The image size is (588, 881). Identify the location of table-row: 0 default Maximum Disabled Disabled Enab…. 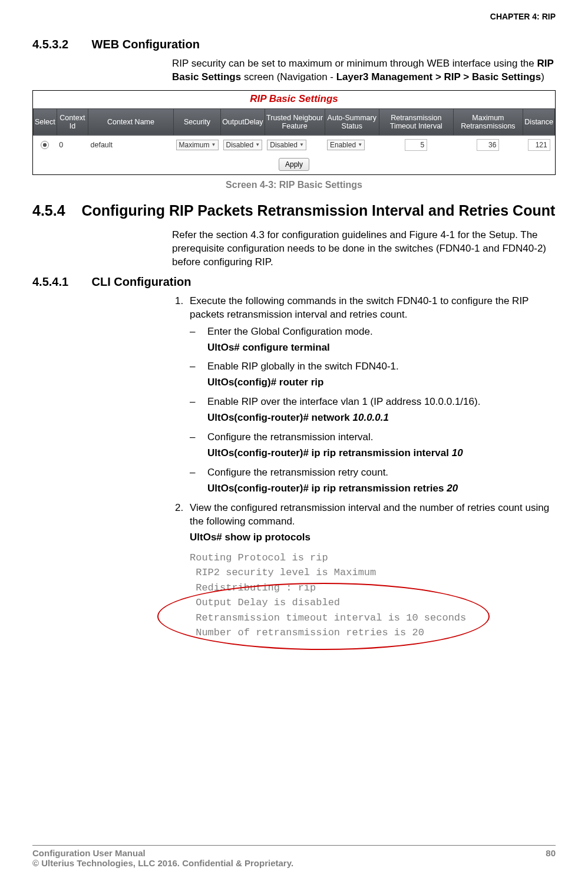
(295, 145).